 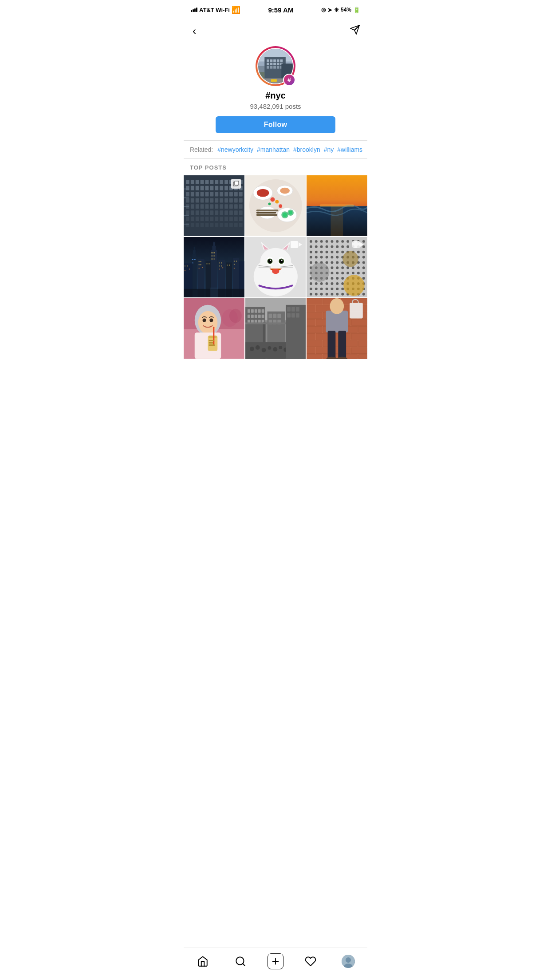 I want to click on related-tag-ny: #ny, so click(x=329, y=150).